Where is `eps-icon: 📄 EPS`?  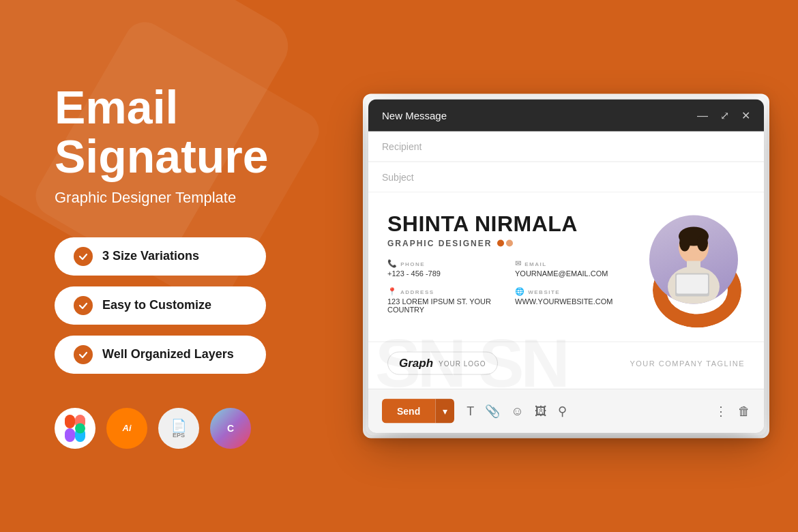
eps-icon: 📄 EPS is located at coordinates (179, 428).